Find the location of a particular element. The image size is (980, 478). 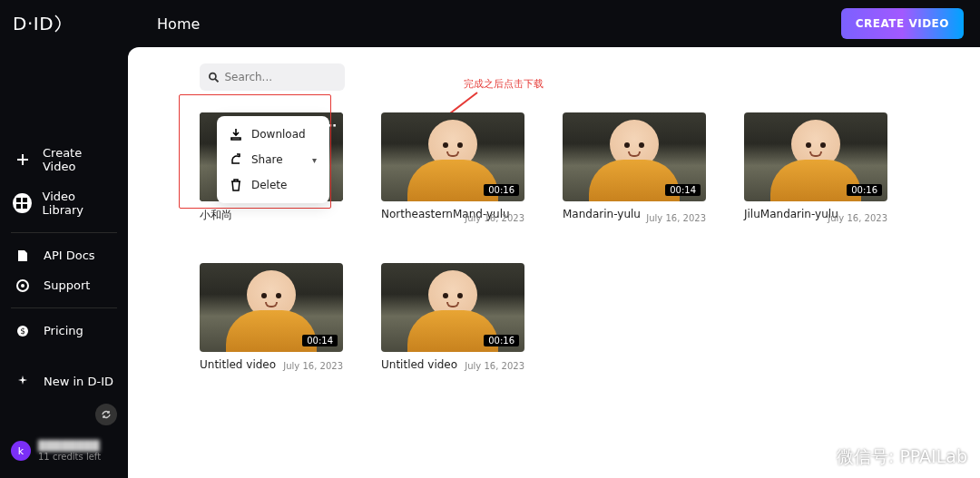

logo-curve-icon is located at coordinates (60, 24).